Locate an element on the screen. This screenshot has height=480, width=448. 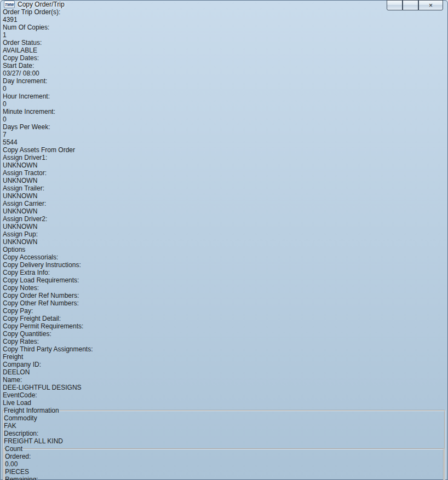
assign-trailer-label: Assign Trailer: is located at coordinates (24, 188).